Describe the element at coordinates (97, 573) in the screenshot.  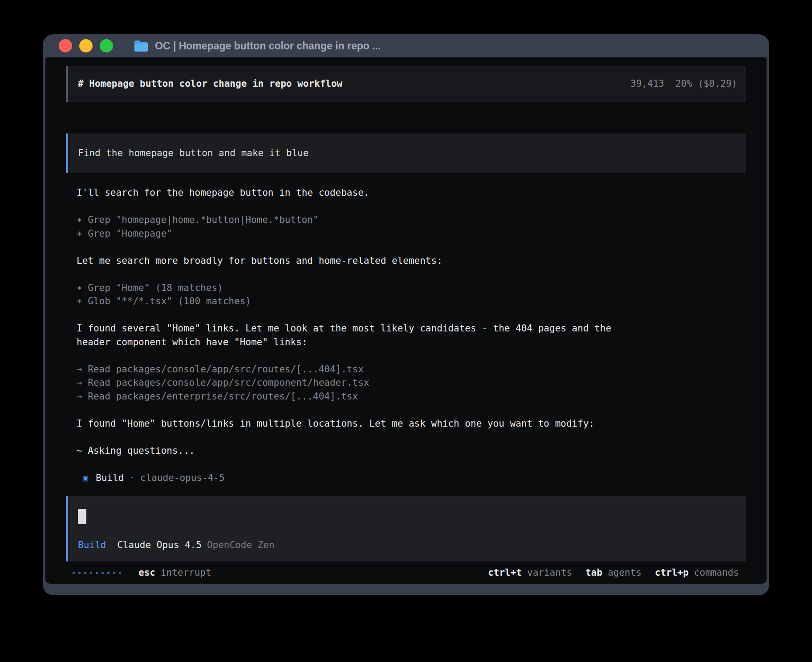
I see `activity-spinner-icon` at that location.